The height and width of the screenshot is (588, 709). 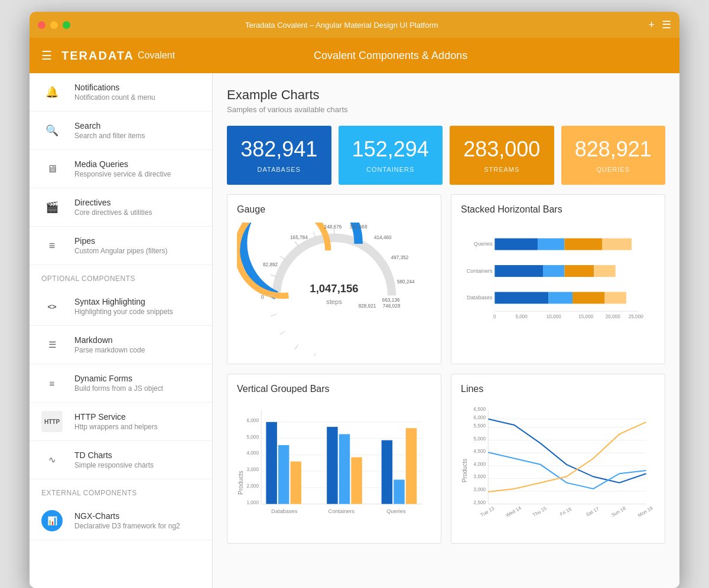 What do you see at coordinates (586, 316) in the screenshot?
I see `svg-text: 15,000` at bounding box center [586, 316].